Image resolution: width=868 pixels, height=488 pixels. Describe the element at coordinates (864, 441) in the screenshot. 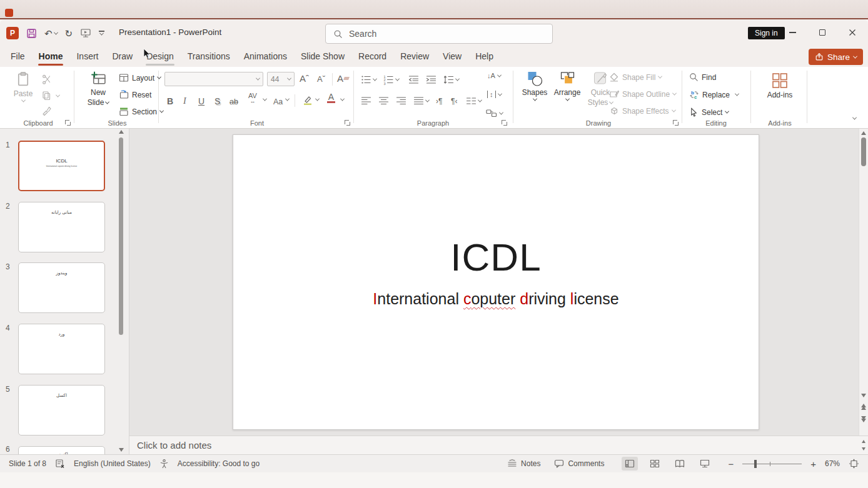

I see `notes-scroll-up-icon` at that location.